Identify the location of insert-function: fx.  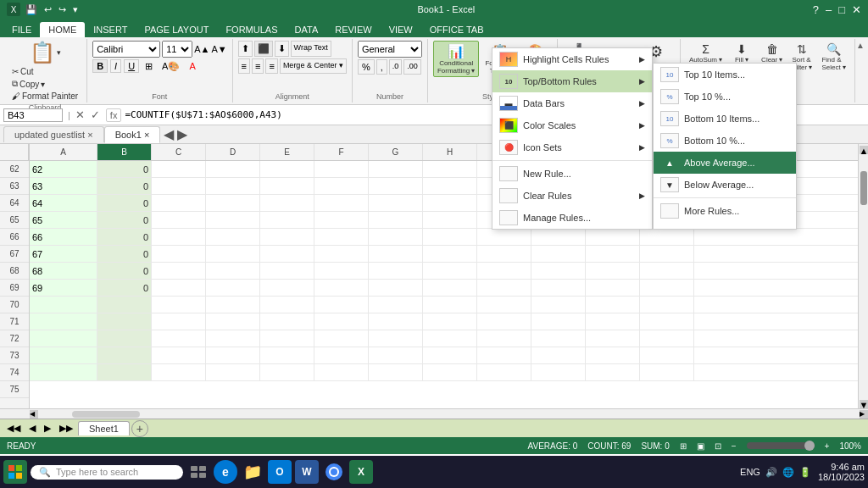
(114, 115).